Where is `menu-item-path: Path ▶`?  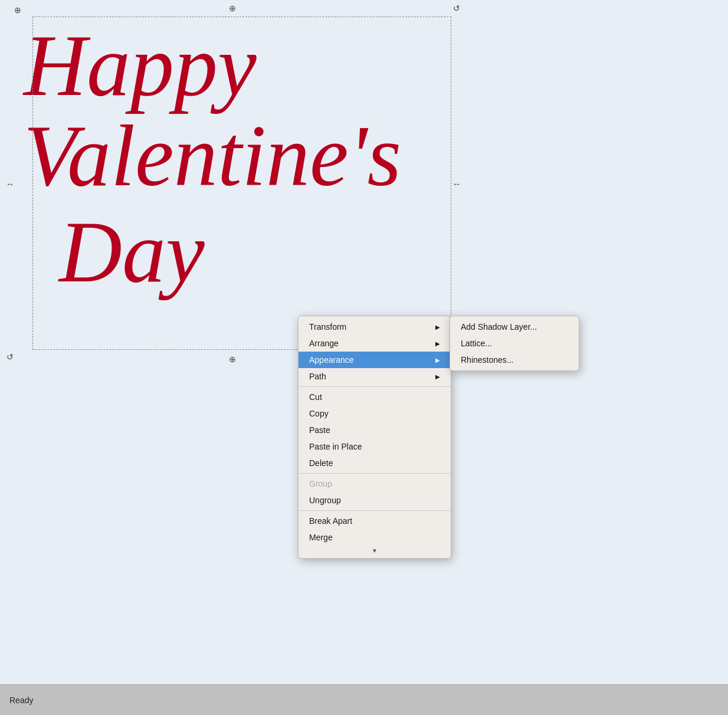 menu-item-path: Path ▶ is located at coordinates (375, 376).